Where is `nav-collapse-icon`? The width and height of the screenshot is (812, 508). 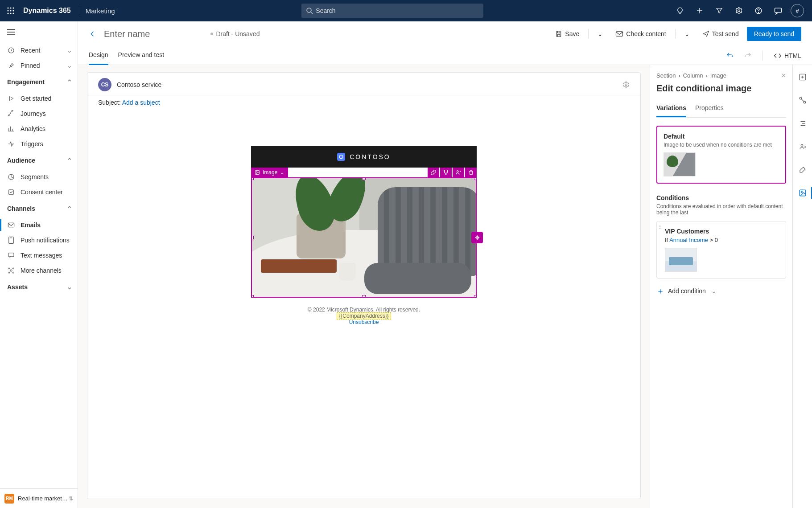 nav-collapse-icon is located at coordinates (39, 32).